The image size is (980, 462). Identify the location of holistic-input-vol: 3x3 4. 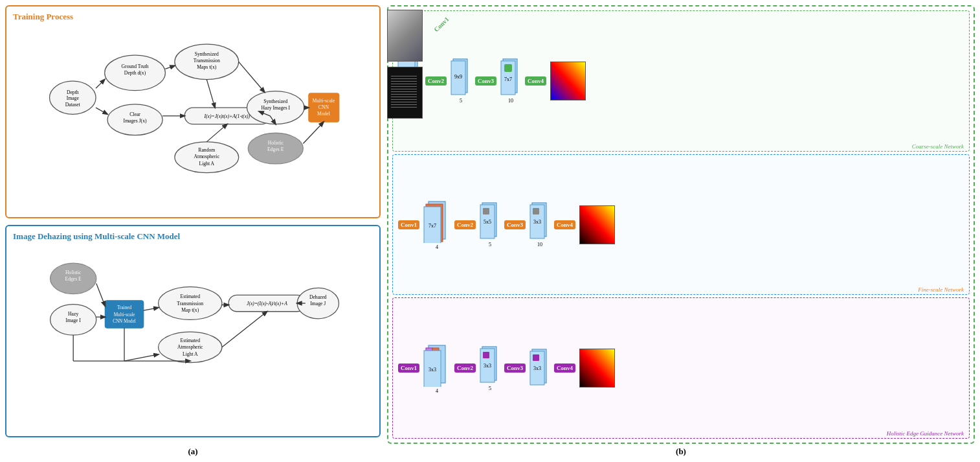
(437, 368).